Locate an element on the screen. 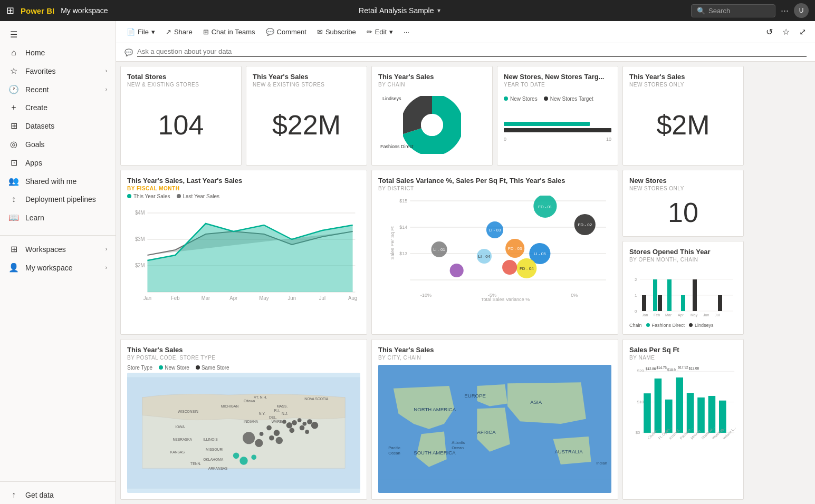 The width and height of the screenshot is (815, 504). card-subtitle: BY NAME is located at coordinates (683, 357).